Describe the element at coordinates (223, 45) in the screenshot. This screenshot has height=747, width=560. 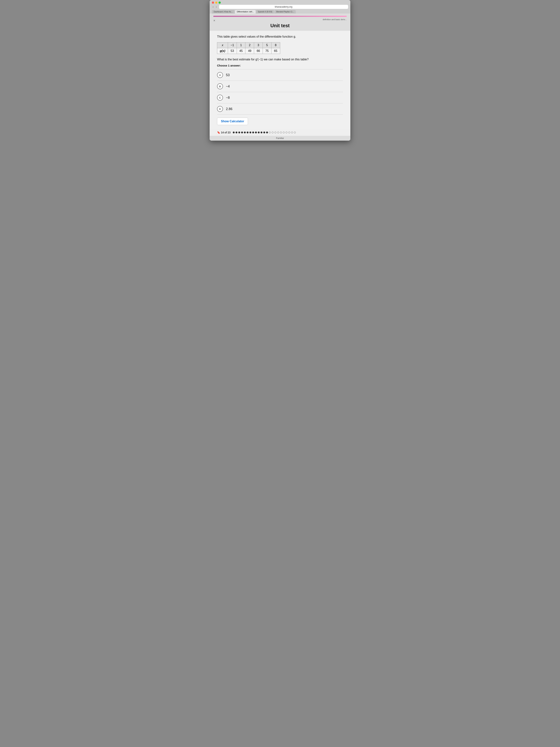
I see `table-header-x: x` at that location.